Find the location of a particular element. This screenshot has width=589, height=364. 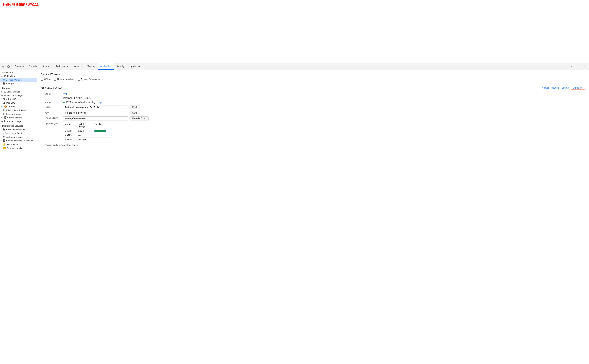

more-options-icon: ⋮ is located at coordinates (578, 66).